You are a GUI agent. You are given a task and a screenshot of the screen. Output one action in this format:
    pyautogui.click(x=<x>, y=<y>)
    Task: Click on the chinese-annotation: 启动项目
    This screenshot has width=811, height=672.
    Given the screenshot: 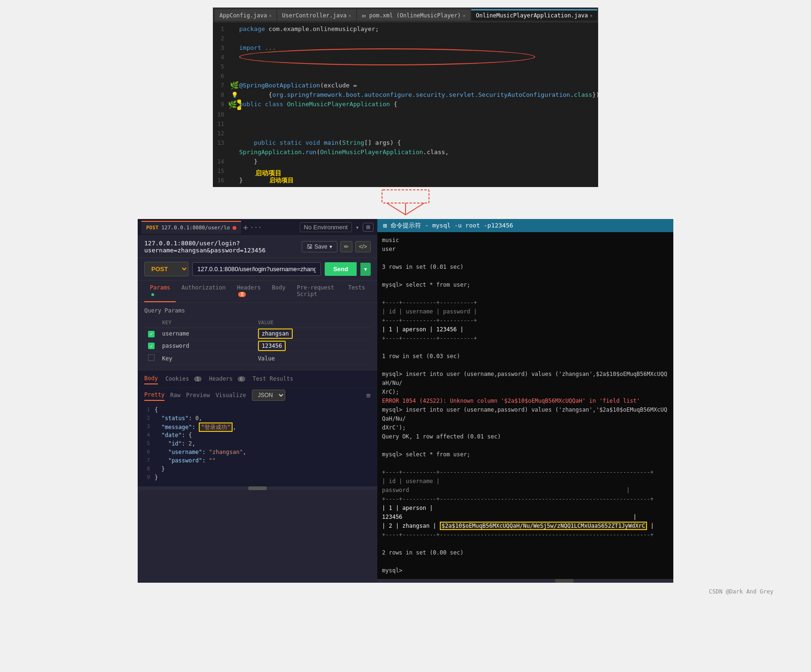 What is the action you would take?
    pyautogui.click(x=268, y=173)
    